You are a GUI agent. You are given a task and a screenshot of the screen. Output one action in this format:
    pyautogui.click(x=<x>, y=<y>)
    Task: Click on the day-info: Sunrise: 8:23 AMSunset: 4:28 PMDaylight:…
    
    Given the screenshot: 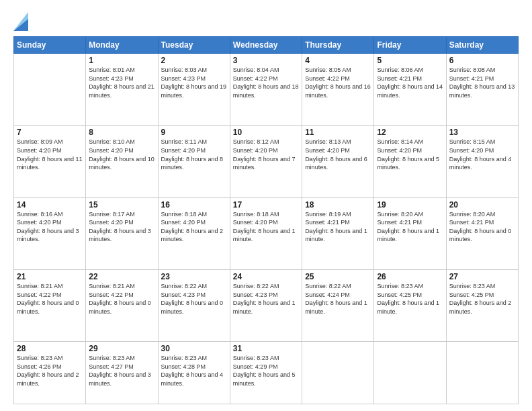 What is the action you would take?
    pyautogui.click(x=194, y=371)
    